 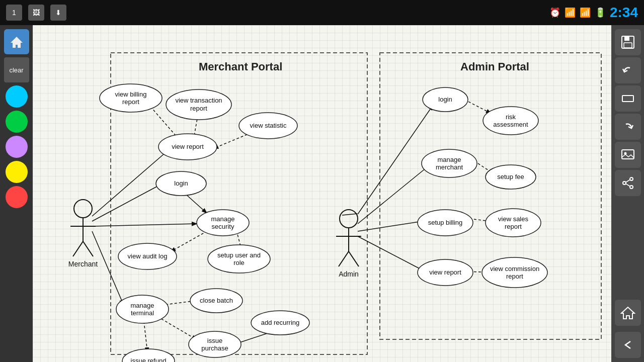 I want to click on label-add-recurring: add recurring, so click(x=281, y=323).